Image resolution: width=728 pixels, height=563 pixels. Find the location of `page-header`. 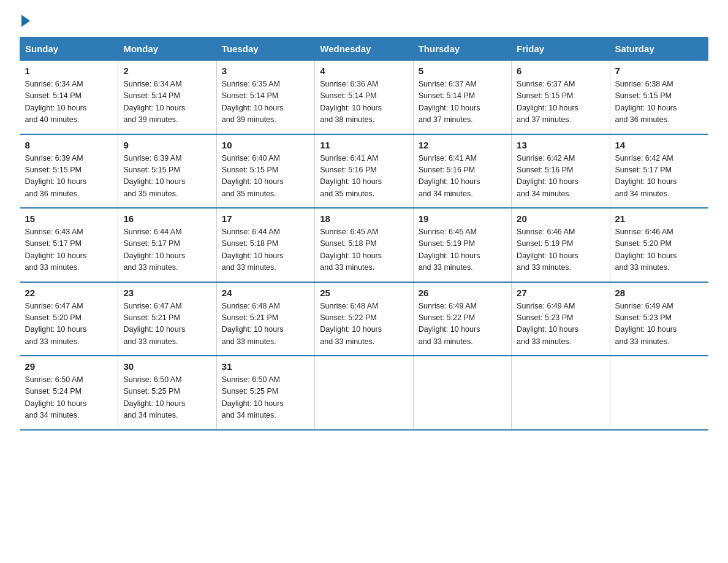

page-header is located at coordinates (364, 20).